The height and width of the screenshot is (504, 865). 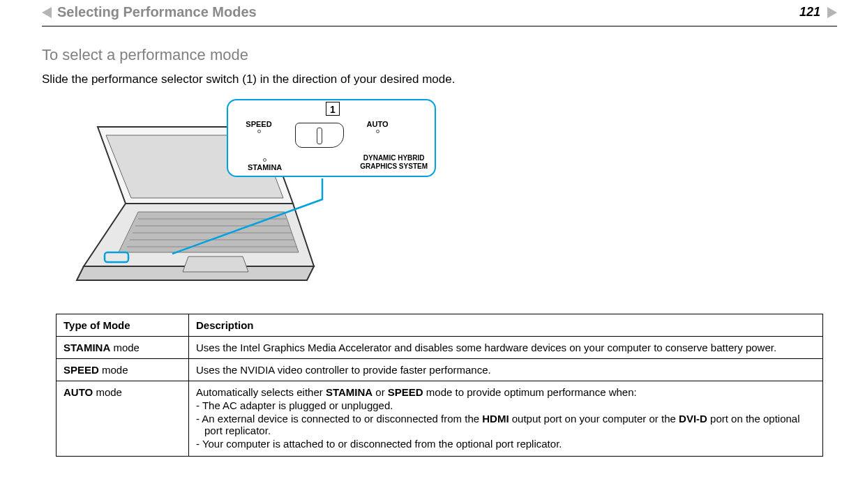 What do you see at coordinates (319, 135) in the screenshot?
I see `performance-selector-switch-icon` at bounding box center [319, 135].